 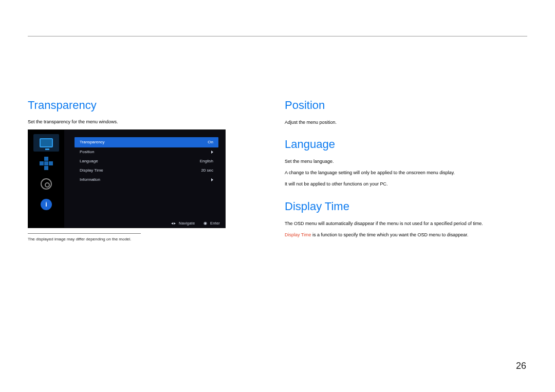 What do you see at coordinates (406, 184) in the screenshot?
I see `desc-language-note2: It will not be applied to other function…` at bounding box center [406, 184].